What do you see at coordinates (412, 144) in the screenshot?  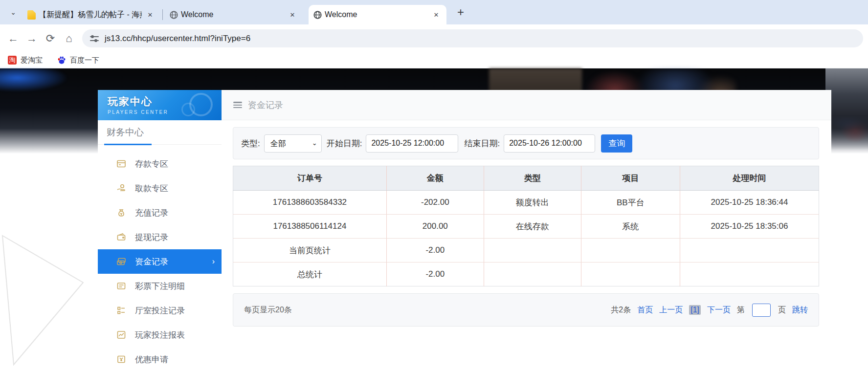 I see `start-date-input` at bounding box center [412, 144].